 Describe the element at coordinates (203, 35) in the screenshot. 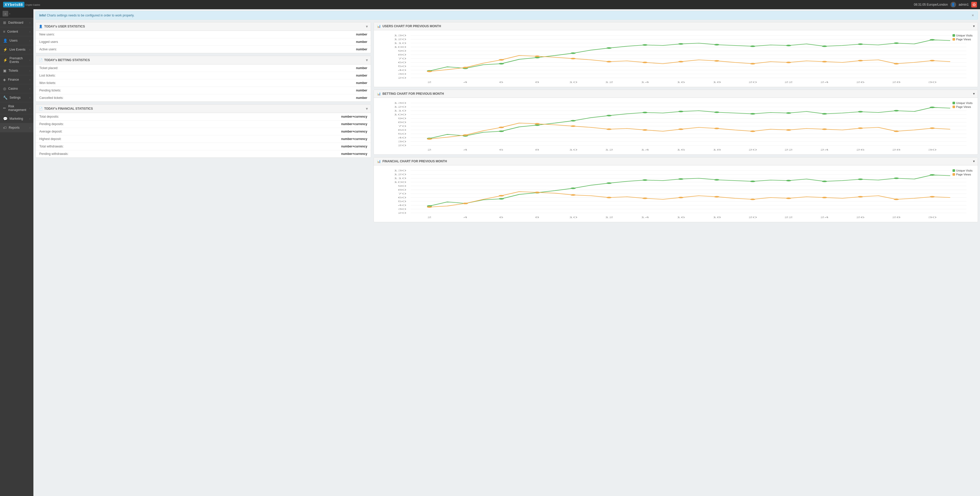

I see `stat-row-new-users: New users: number` at that location.